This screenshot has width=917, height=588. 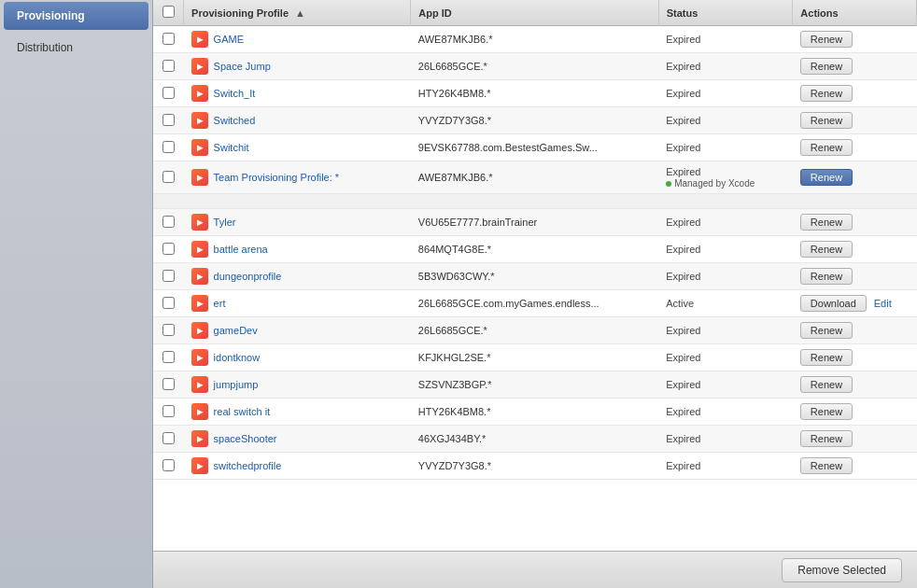 What do you see at coordinates (535, 330) in the screenshot?
I see `table-row: ▶ gameDev 26L6685GCE.*ExpiredRenew` at bounding box center [535, 330].